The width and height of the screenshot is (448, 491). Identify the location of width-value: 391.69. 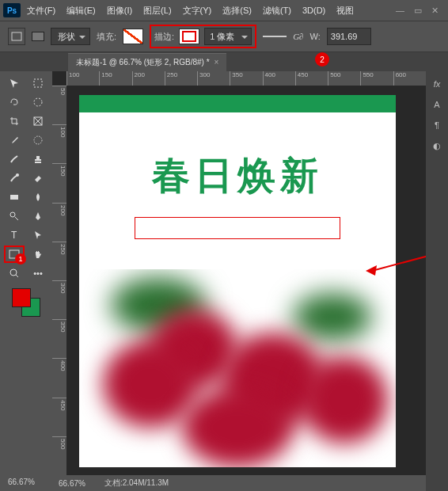
(344, 36).